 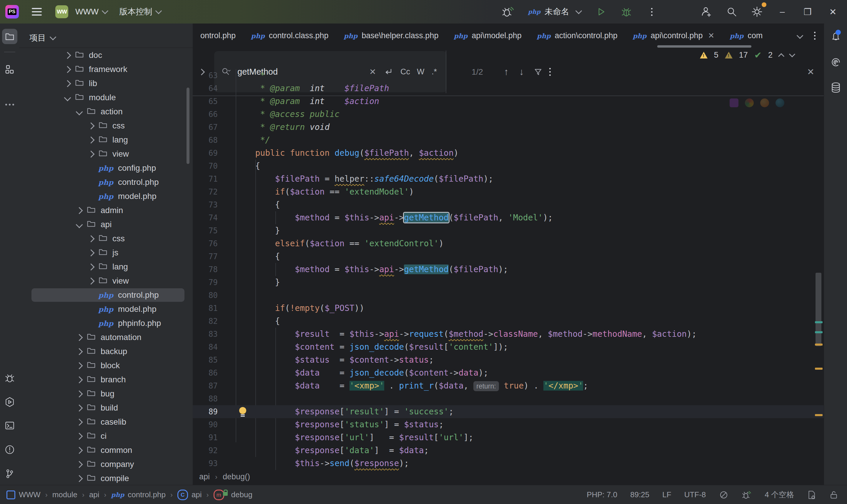 I want to click on tree-row-lib: lib, so click(x=106, y=84).